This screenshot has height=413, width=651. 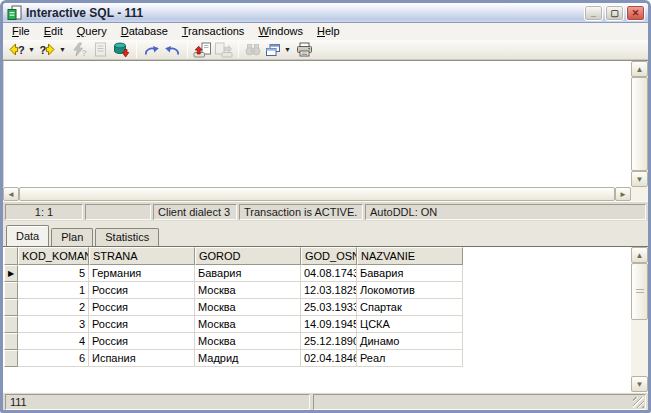 What do you see at coordinates (329, 274) in the screenshot?
I see `cell-god_osn: 04.08.1743` at bounding box center [329, 274].